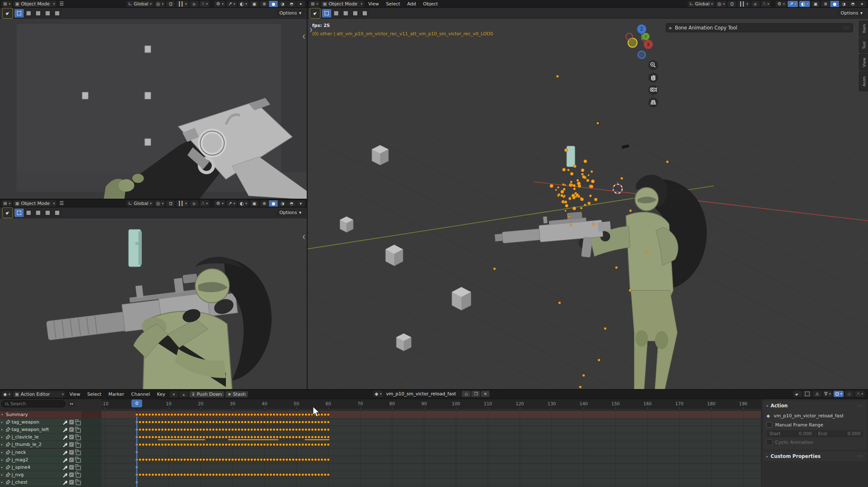 This screenshot has height=487, width=868. Describe the element at coordinates (791, 434) in the screenshot. I see `start-frame-field: Start0.000` at that location.